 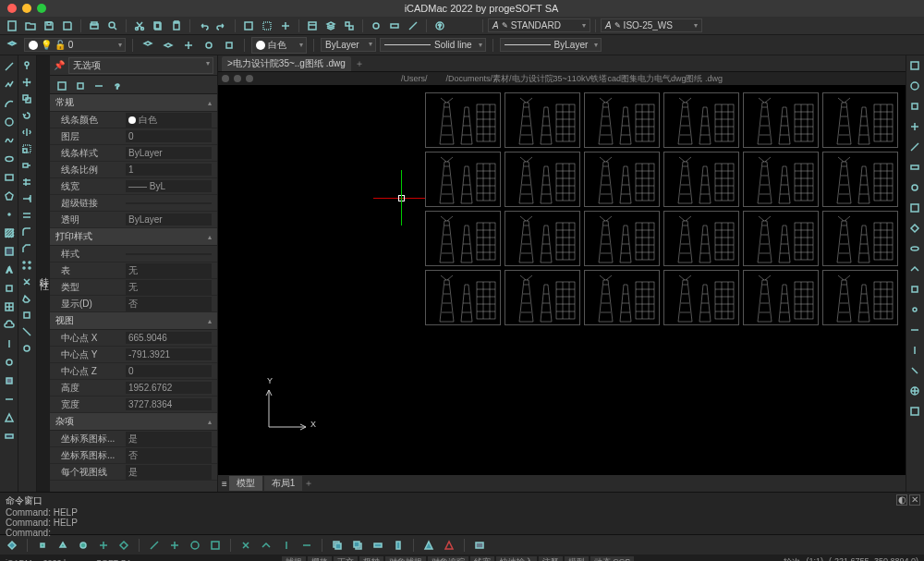 I want to click on copy-icon, so click(x=158, y=26).